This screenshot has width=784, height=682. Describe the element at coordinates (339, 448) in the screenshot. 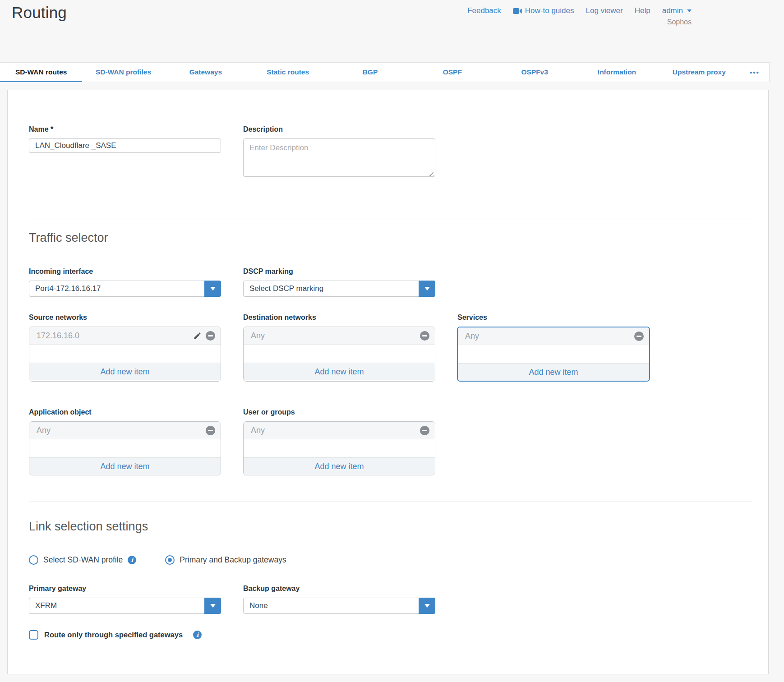

I see `user-or-groups-box: Any Add new item` at that location.